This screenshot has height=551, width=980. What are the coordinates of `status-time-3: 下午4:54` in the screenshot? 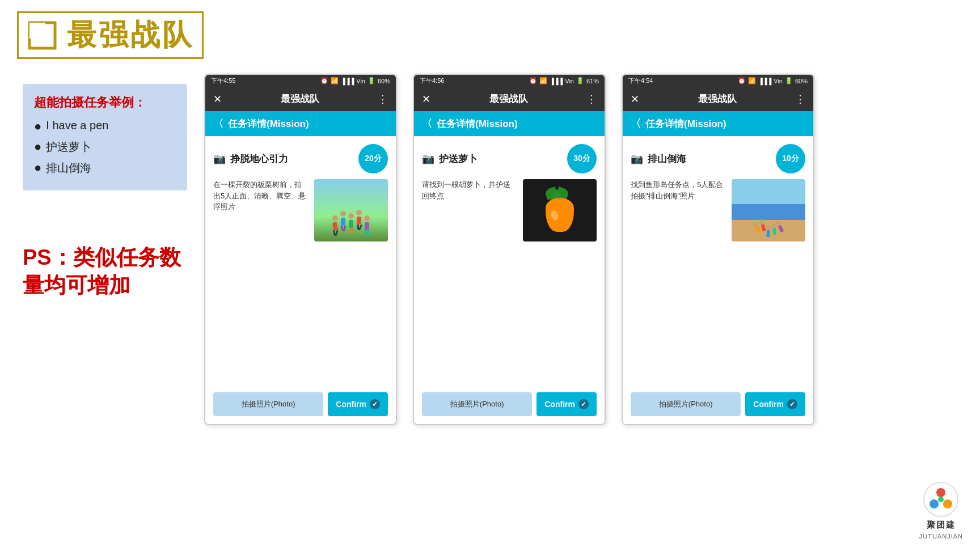 It's located at (641, 80).